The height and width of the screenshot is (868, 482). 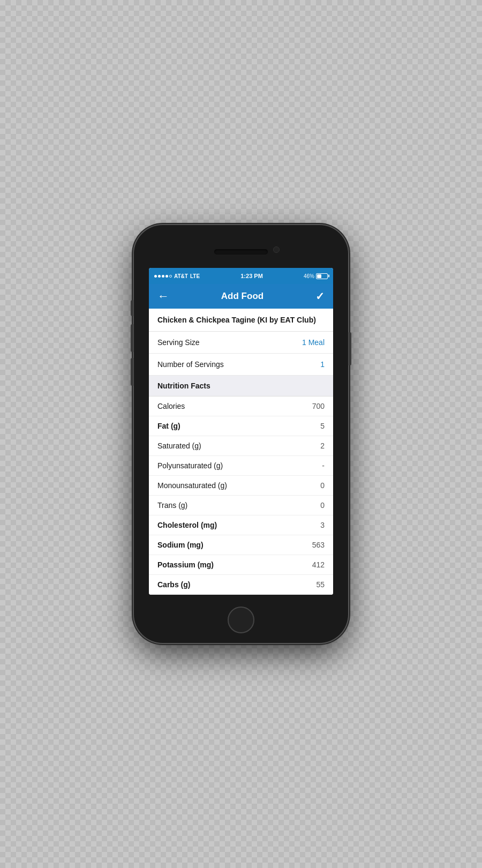 I want to click on battery-fill, so click(x=319, y=276).